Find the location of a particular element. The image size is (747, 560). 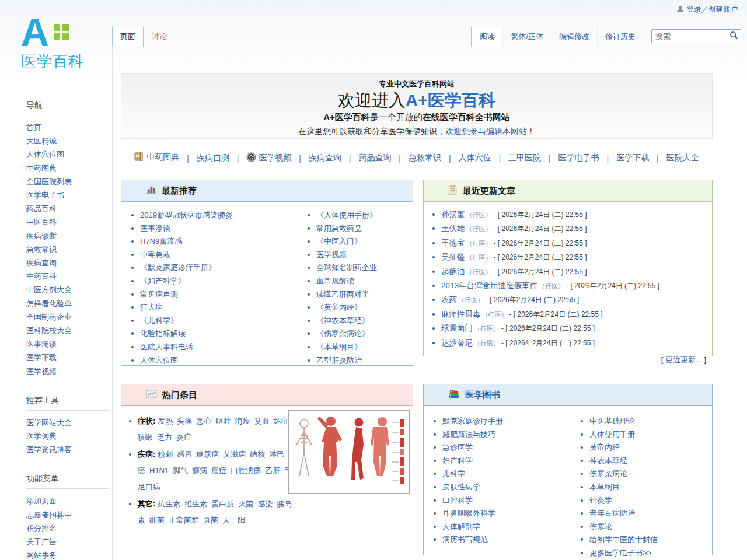

quicklink: 医院大全 is located at coordinates (683, 158).